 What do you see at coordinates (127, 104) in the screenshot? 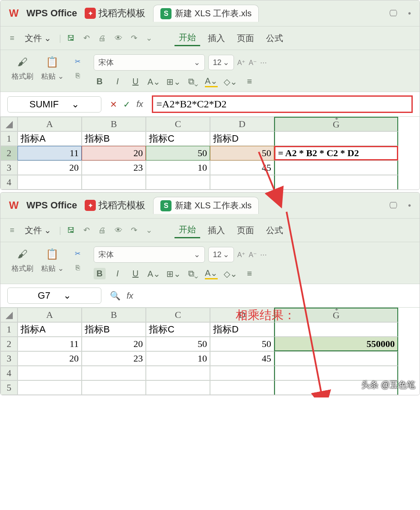
I see `confirm-formula-button: ✓` at bounding box center [127, 104].